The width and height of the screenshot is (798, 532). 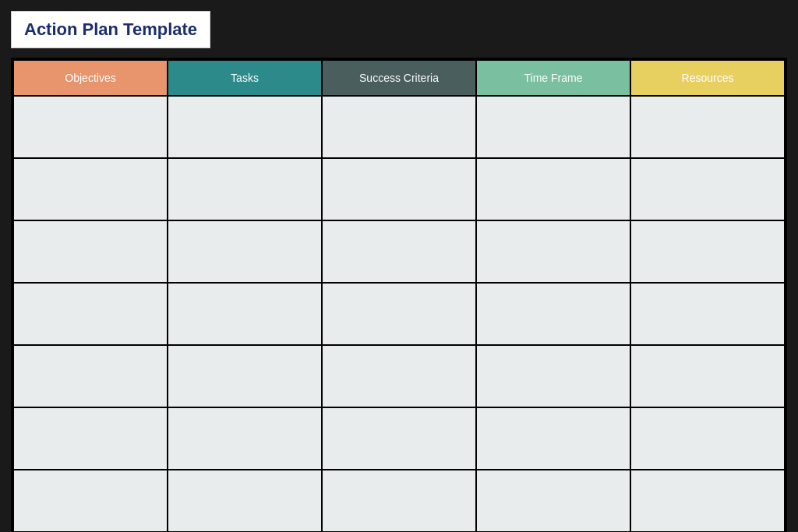 What do you see at coordinates (111, 30) in the screenshot?
I see `page-title: Action Plan Template` at bounding box center [111, 30].